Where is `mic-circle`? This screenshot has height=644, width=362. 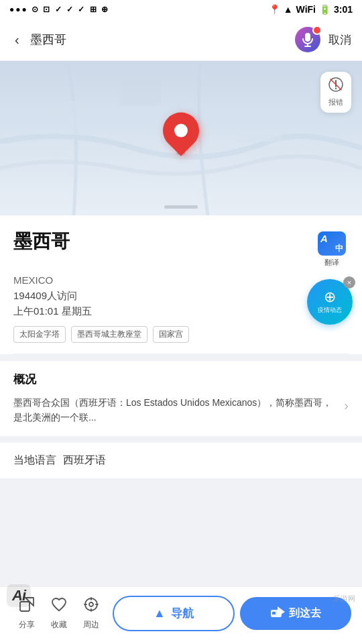
mic-circle is located at coordinates (308, 40).